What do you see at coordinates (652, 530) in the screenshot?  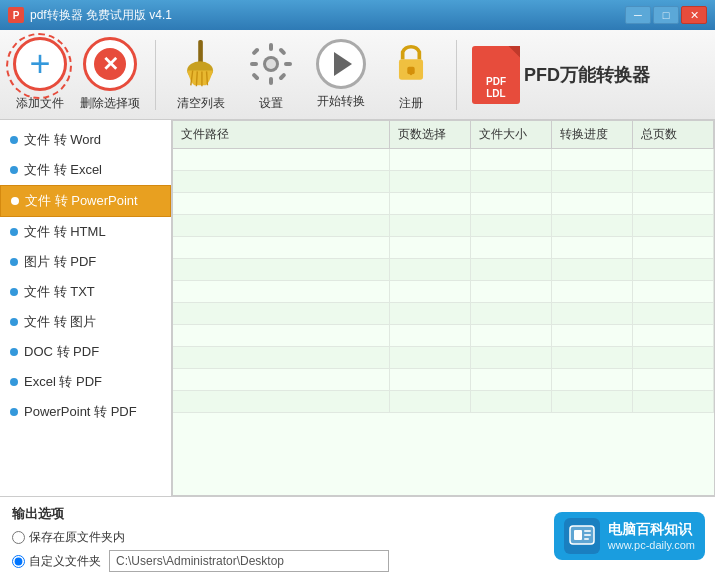 I see `badge-main: 电脑百科知识` at bounding box center [652, 530].